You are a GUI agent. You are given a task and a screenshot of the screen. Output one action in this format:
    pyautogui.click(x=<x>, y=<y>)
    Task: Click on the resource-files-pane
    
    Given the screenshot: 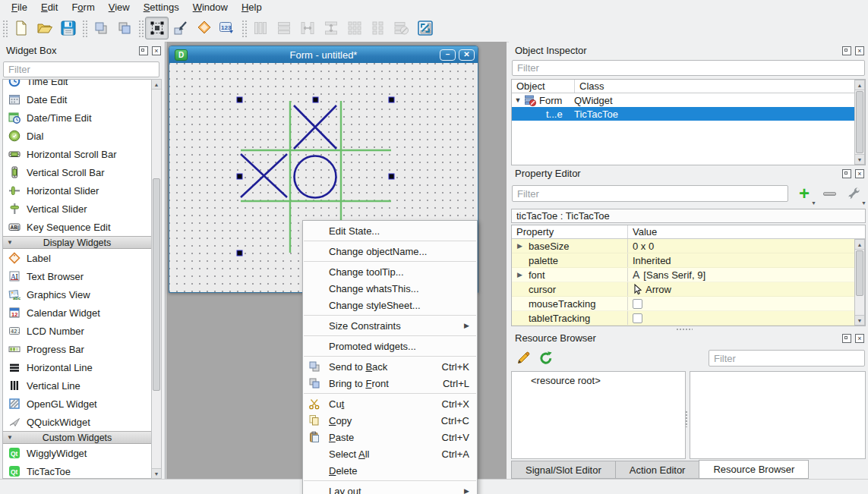 What is the action you would take?
    pyautogui.click(x=778, y=415)
    